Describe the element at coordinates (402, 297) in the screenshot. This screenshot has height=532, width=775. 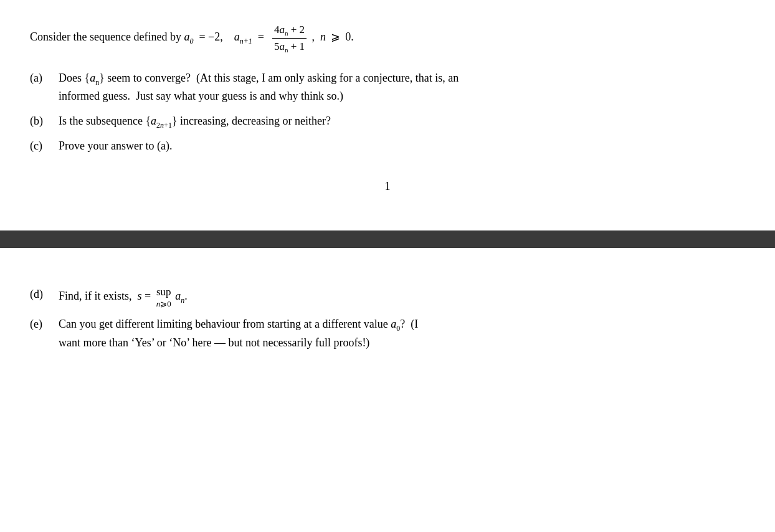
I see `part-d-text: Find, if it exists, s = sup n⩾0 an.` at that location.